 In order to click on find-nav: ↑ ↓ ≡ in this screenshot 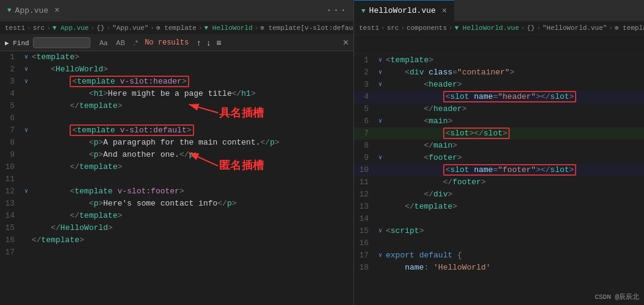, I will do `click(209, 43)`.